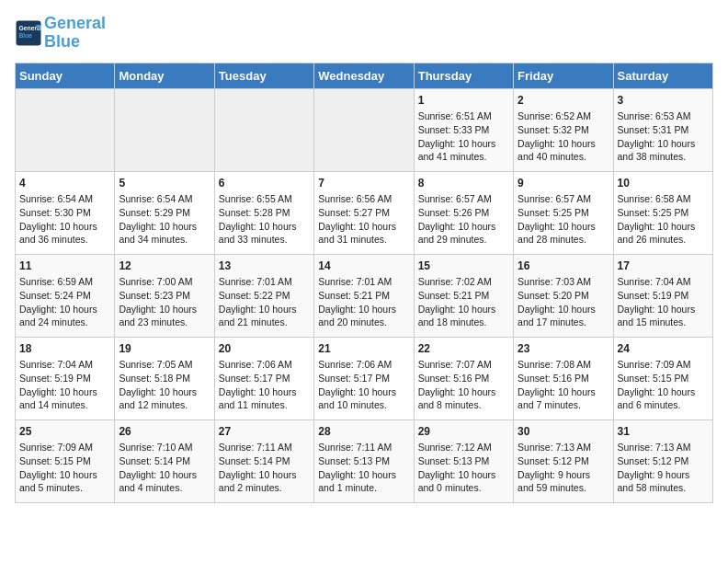 This screenshot has height=563, width=728. Describe the element at coordinates (28, 33) in the screenshot. I see `logo-icon: General Blue` at that location.